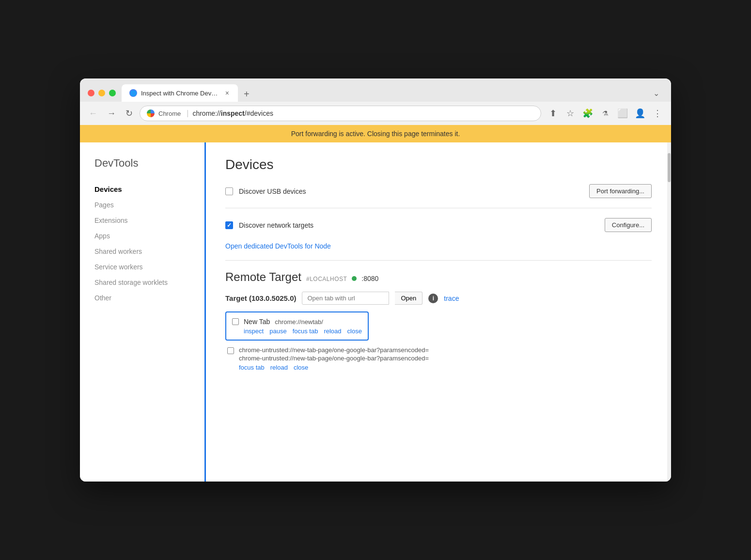 Image resolution: width=751 pixels, height=560 pixels. Describe the element at coordinates (669, 168) in the screenshot. I see `scrollbar-thumb` at that location.